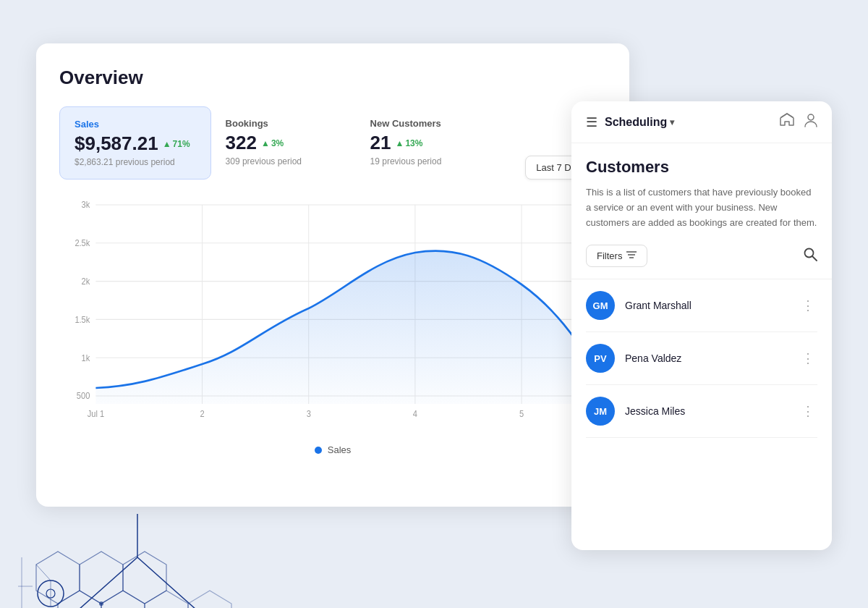  What do you see at coordinates (600, 358) in the screenshot?
I see `customer-avatar: PV` at bounding box center [600, 358].